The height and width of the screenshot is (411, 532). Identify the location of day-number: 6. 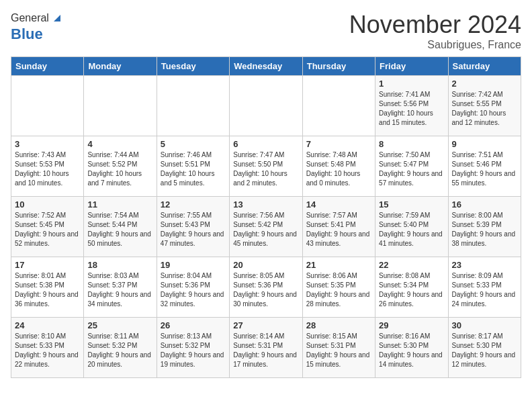
(266, 144).